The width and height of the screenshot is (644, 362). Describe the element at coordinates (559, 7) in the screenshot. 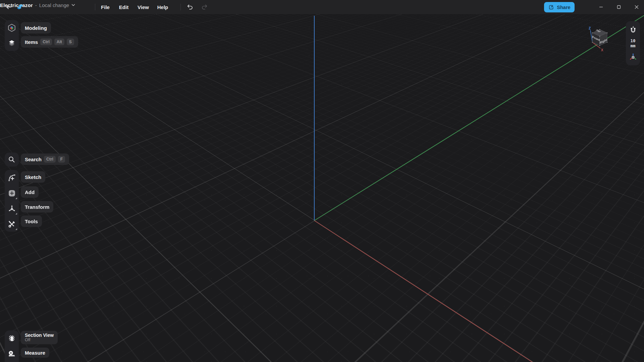

I see `share-button: Share` at that location.